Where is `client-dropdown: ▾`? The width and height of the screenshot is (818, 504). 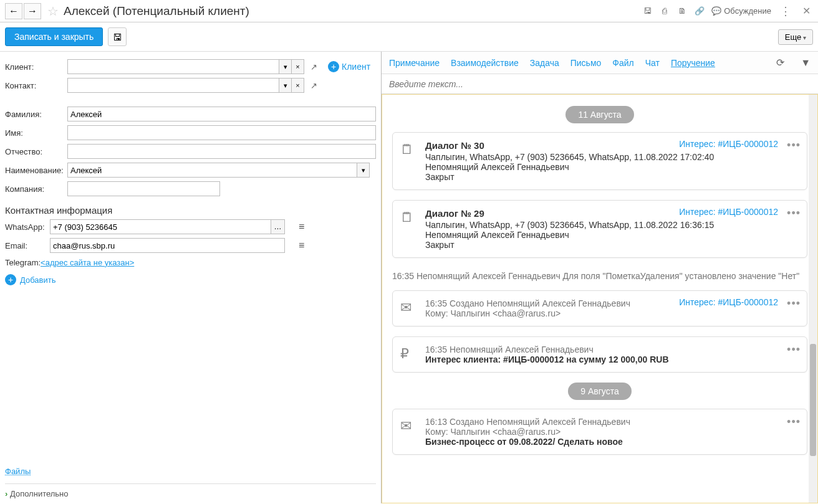
client-dropdown: ▾ is located at coordinates (286, 67).